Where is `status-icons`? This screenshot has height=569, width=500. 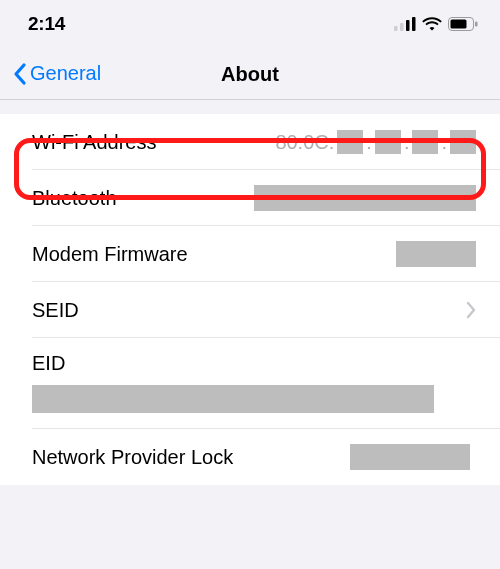
status-icons is located at coordinates (436, 24).